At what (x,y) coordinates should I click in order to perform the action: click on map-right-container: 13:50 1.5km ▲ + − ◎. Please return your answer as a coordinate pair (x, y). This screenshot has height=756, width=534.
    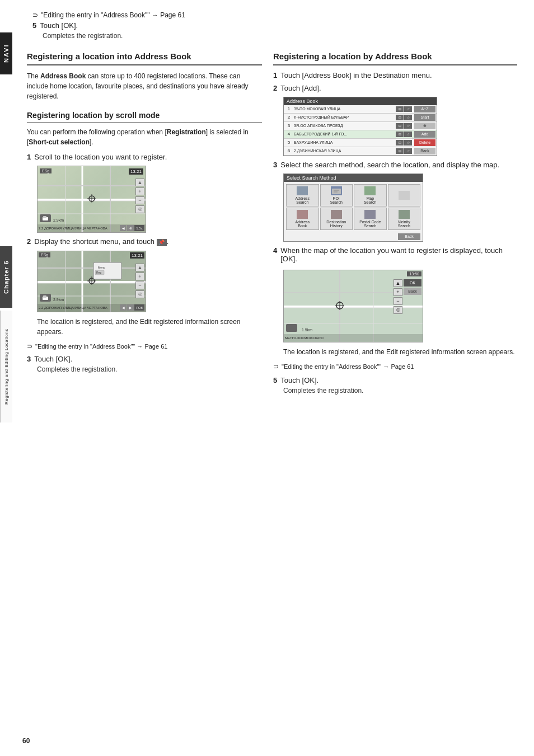
    Looking at the image, I should click on (353, 306).